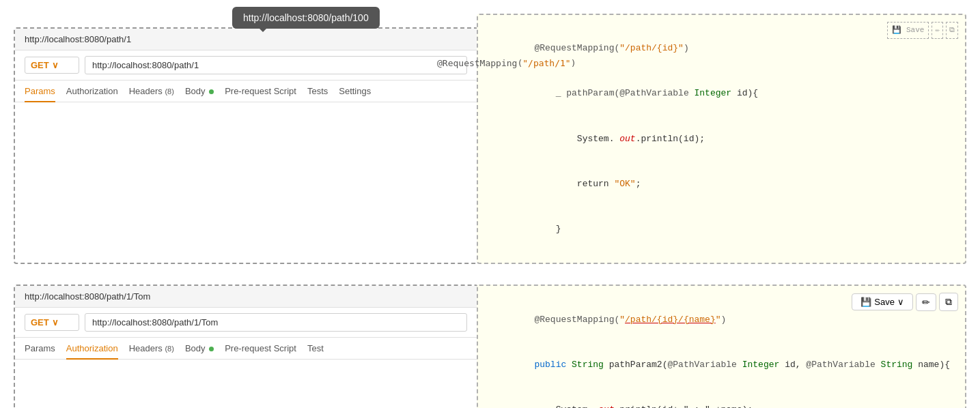 The image size is (980, 408). Describe the element at coordinates (316, 348) in the screenshot. I see `tab-test-bottom: Test` at that location.